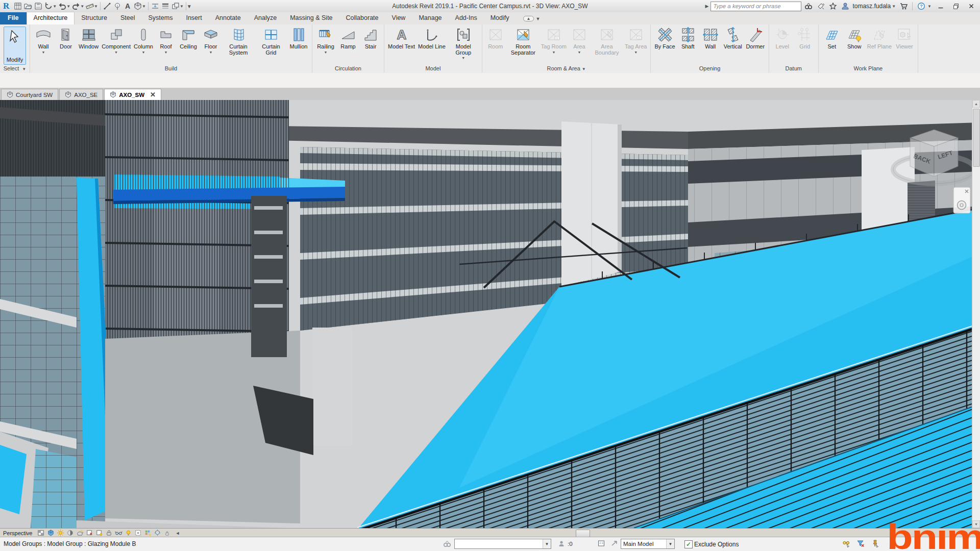  I want to click on help-icon: ?, so click(921, 6).